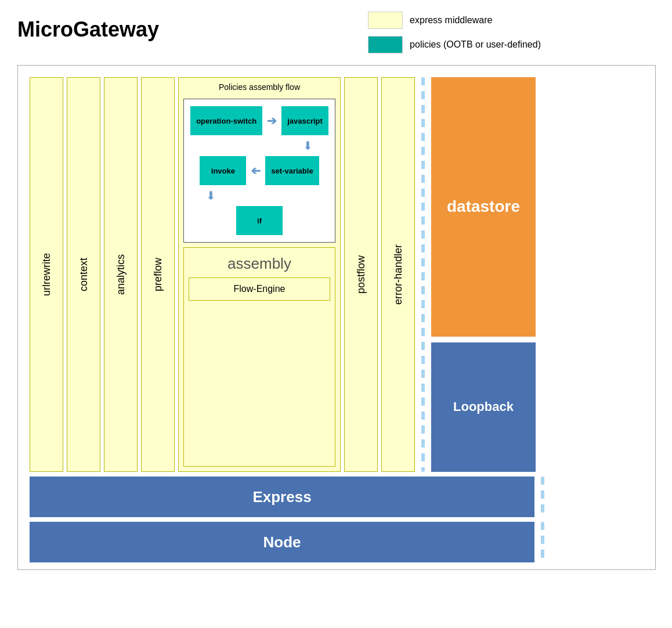  What do you see at coordinates (423, 275) in the screenshot?
I see `dashed-line` at bounding box center [423, 275].